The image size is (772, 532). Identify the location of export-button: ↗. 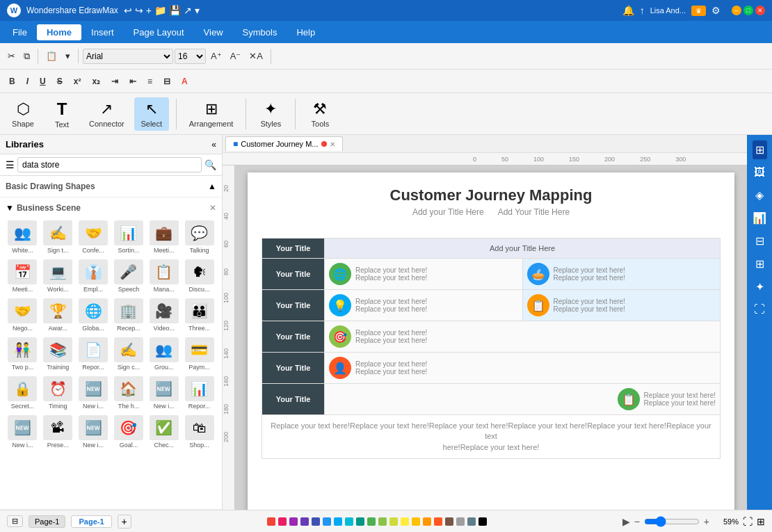
(188, 10).